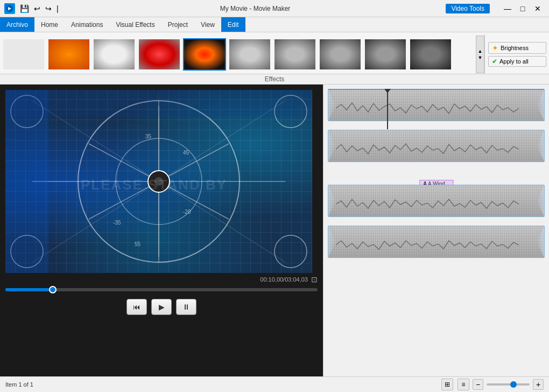  What do you see at coordinates (37, 9) in the screenshot?
I see `undo-icon: ↩` at bounding box center [37, 9].